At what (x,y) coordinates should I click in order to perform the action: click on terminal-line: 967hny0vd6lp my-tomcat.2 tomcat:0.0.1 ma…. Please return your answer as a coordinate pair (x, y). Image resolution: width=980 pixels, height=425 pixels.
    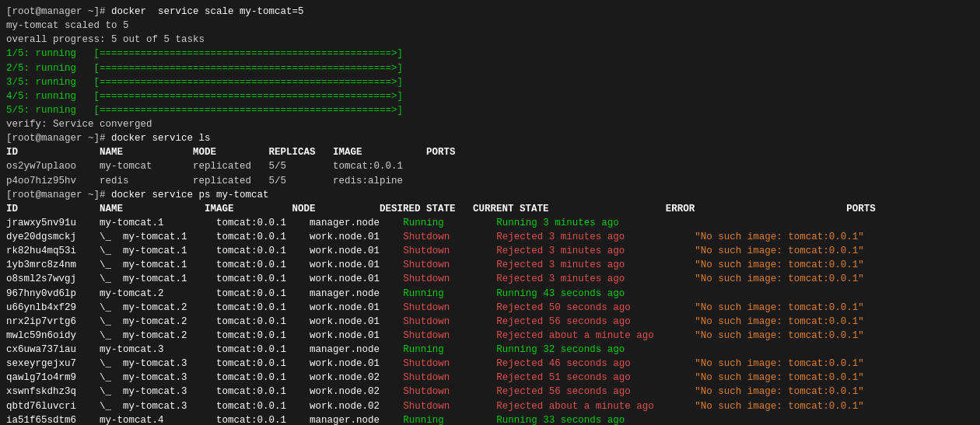
    Looking at the image, I should click on (490, 294).